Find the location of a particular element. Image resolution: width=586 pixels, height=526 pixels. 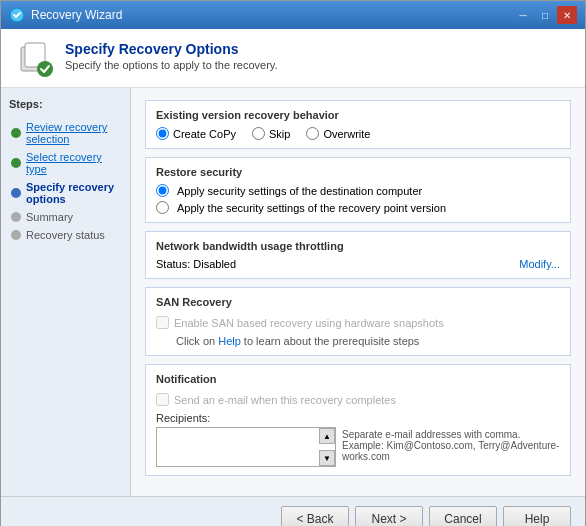

close-button: ✕ is located at coordinates (567, 15).